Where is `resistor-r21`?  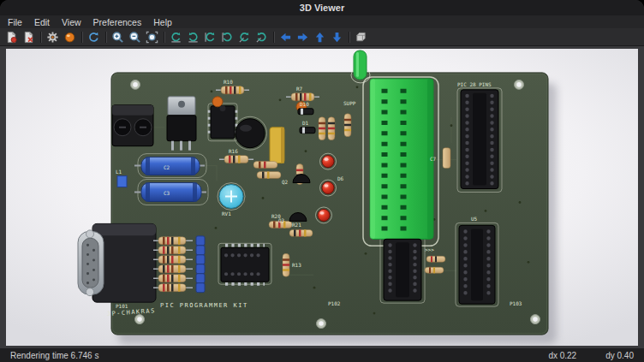 resistor-r21 is located at coordinates (301, 233).